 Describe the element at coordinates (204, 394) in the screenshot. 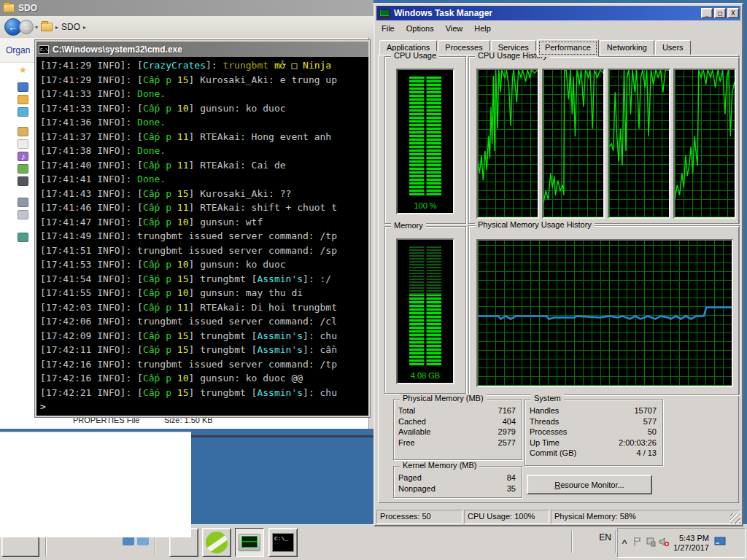

I see `console-line: [17:42:21 INFO]: [Cấp p 15] trungbmt [As…` at that location.